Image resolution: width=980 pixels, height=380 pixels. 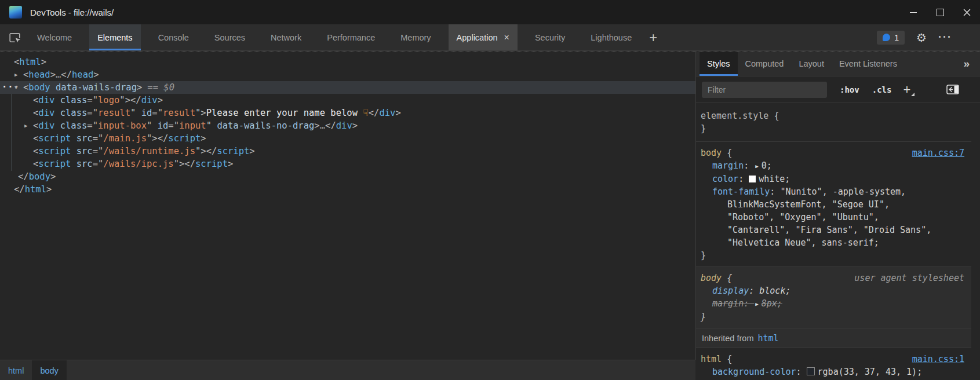 What do you see at coordinates (832, 179) in the screenshot?
I see `css-property: color: white;` at bounding box center [832, 179].